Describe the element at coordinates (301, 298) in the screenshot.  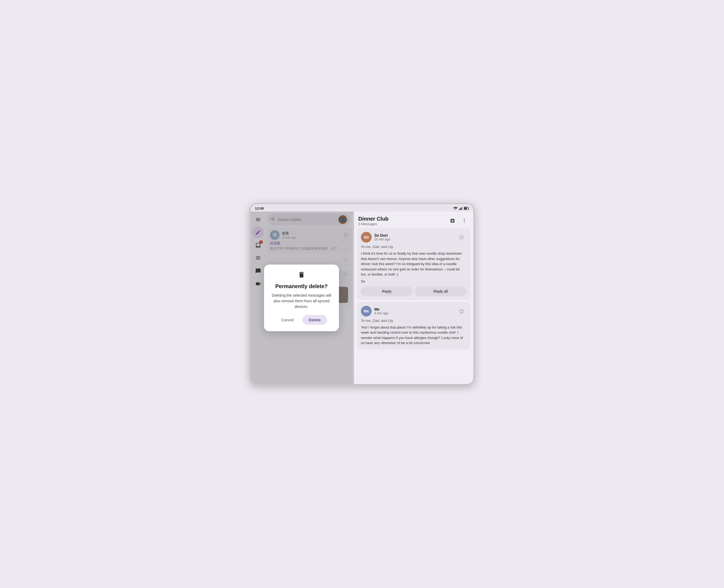
I see `left-panel: 4` at that location.